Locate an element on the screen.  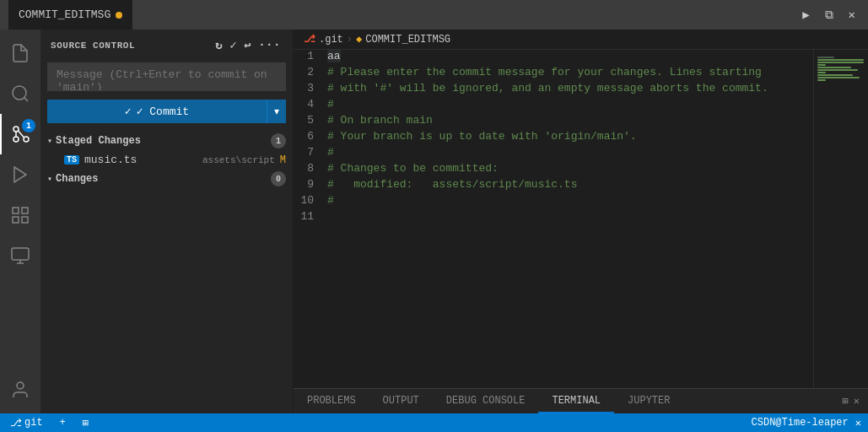
bottom-panel-actions: ⊞ ✕ is located at coordinates (855, 402).